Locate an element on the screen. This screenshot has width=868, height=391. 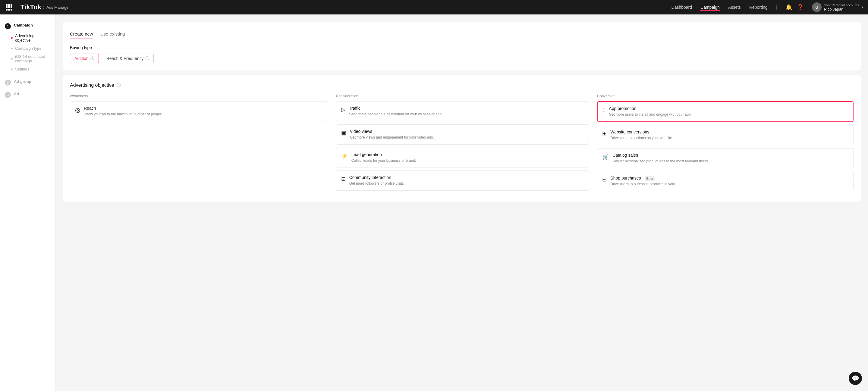
sidebar-label-ios14: iOS 14 dedicated campaign is located at coordinates (33, 59).